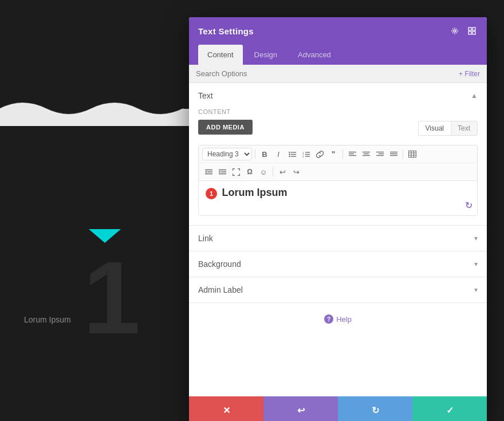 This screenshot has height=421, width=504. Describe the element at coordinates (448, 128) in the screenshot. I see `visual-text-toggle: Visual Text` at that location.